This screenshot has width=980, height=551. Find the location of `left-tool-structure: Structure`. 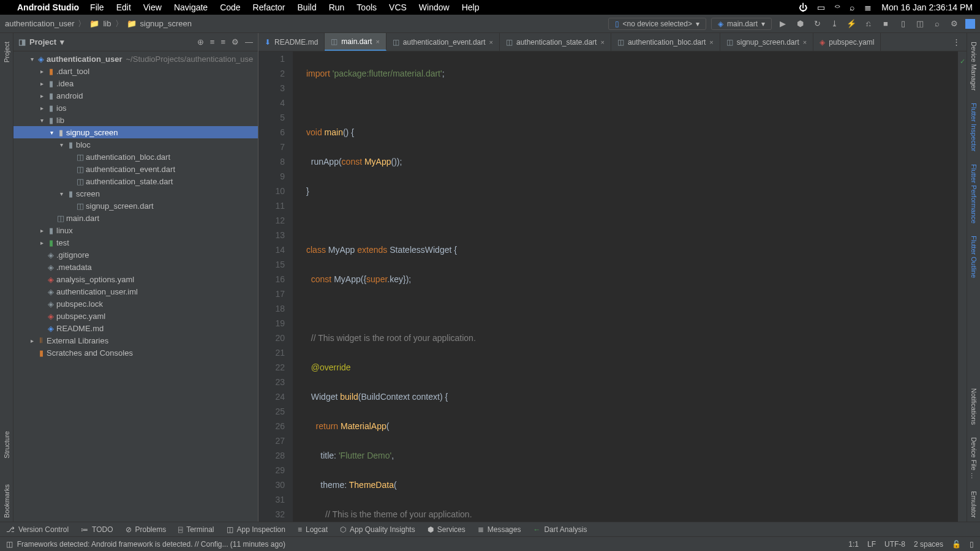

left-tool-structure: Structure is located at coordinates (7, 444).